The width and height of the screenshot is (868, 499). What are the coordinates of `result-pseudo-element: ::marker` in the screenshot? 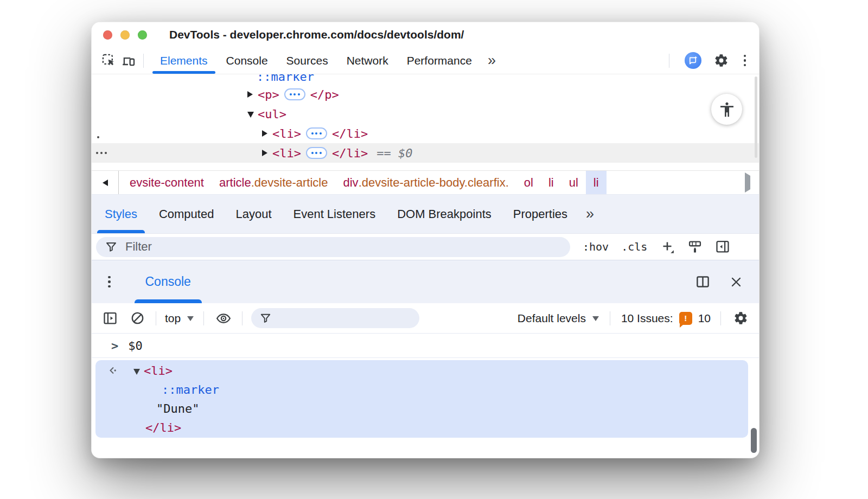 It's located at (190, 389).